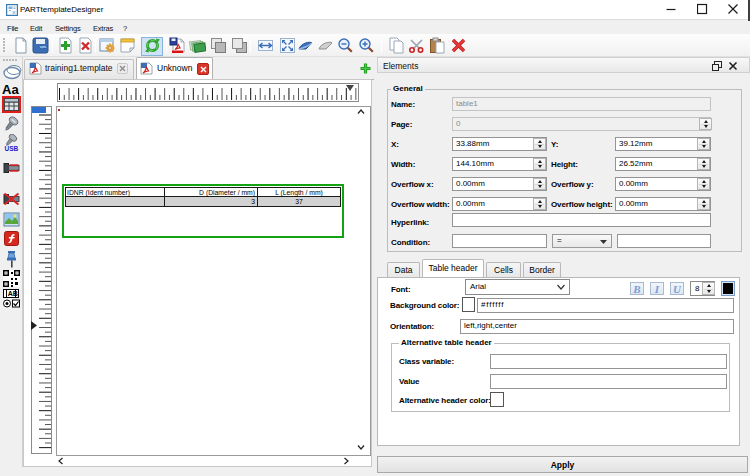 The width and height of the screenshot is (750, 476). What do you see at coordinates (12, 148) in the screenshot?
I see `svg-text: USB` at bounding box center [12, 148].